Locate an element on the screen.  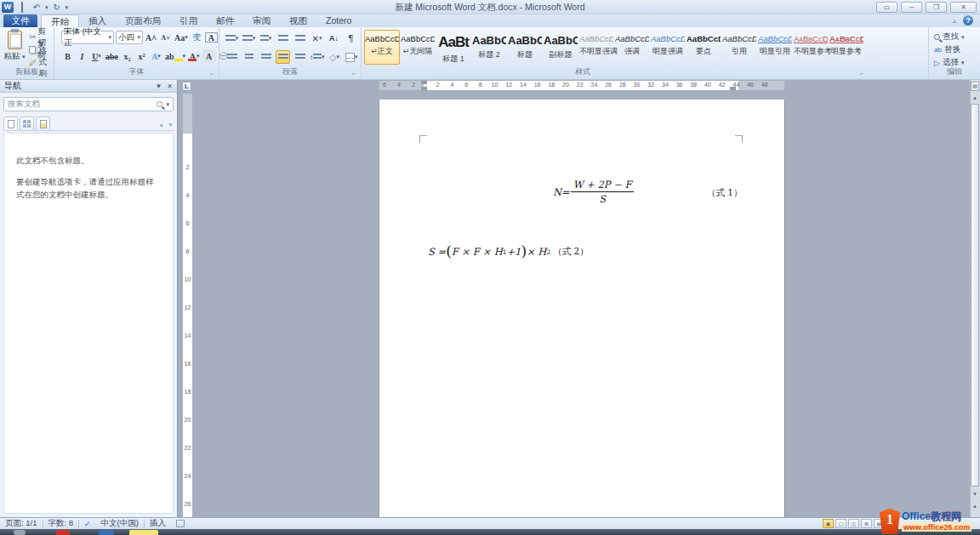
decrease-indent-button is located at coordinates (282, 38).